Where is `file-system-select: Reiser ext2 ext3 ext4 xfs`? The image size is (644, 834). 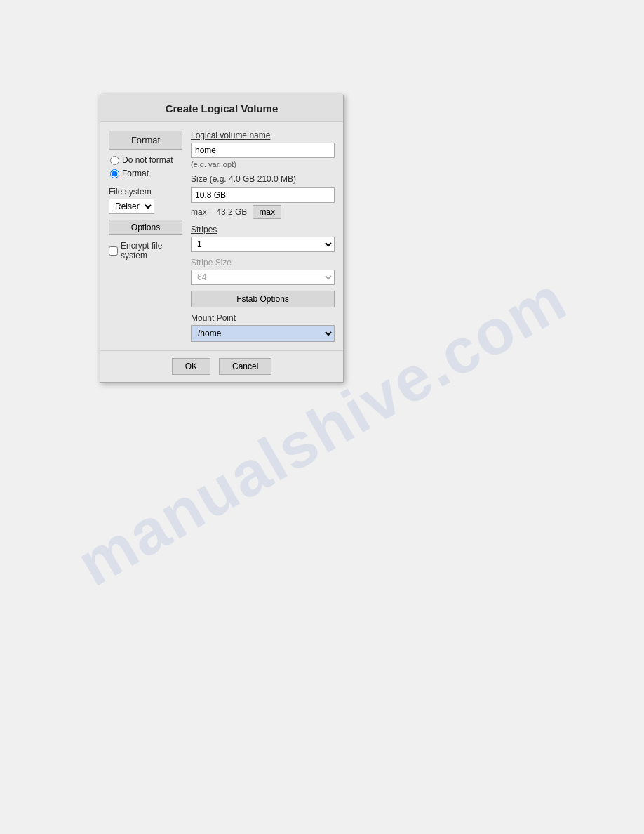
file-system-select: Reiser ext2 ext3 ext4 xfs is located at coordinates (132, 206).